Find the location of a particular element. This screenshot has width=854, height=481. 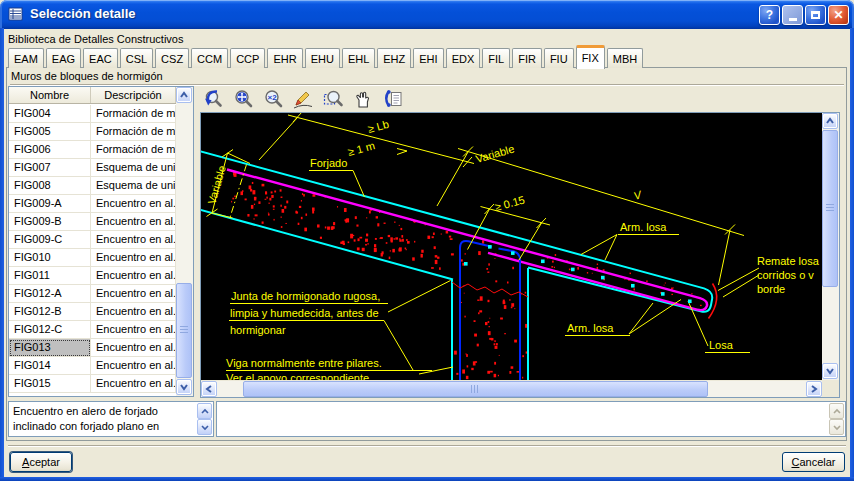

table-scroll-thumb is located at coordinates (184, 330).